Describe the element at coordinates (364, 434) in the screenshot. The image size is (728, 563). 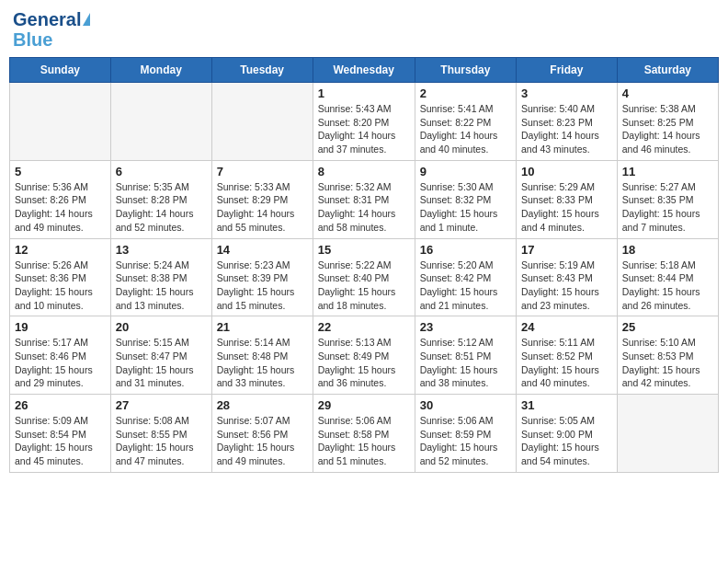
I see `calendar-week-row: 26Sunrise: 5:09 AM Sunset: 8:54 PM Dayli…` at that location.